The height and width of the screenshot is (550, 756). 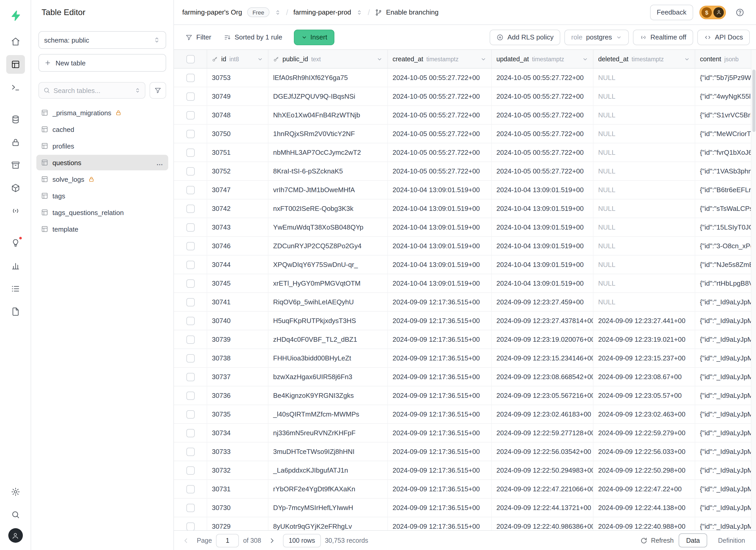 I want to click on cell-public-id: rYbORF2e4YgDt9fKAXaKn, so click(x=328, y=489).